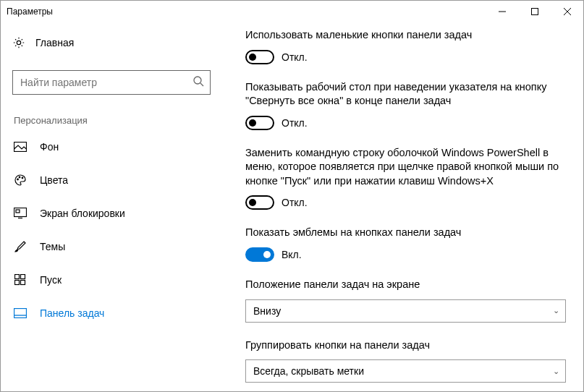 This screenshot has height=392, width=584. What do you see at coordinates (403, 371) in the screenshot?
I see `dropdown-value: Всегда, скрывать метки` at bounding box center [403, 371].